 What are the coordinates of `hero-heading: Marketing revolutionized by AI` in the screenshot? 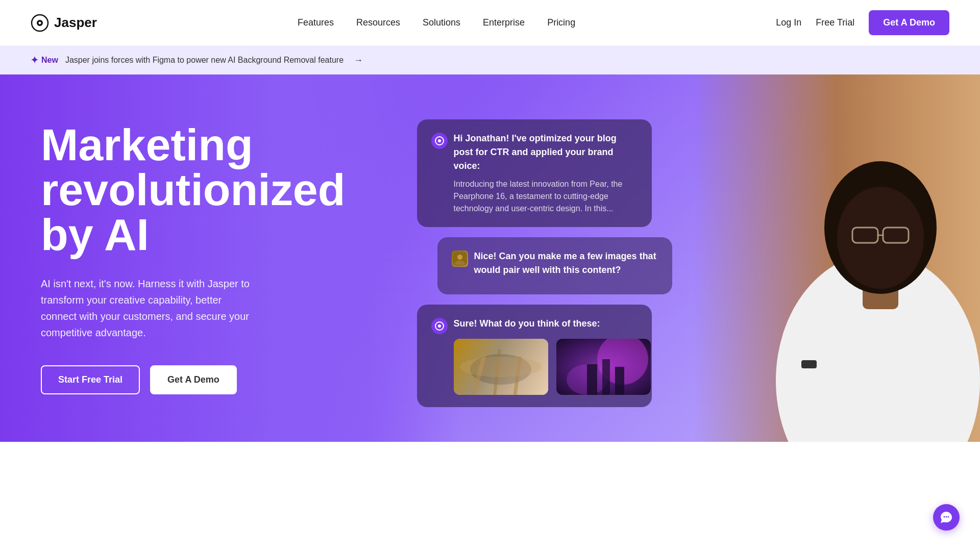 It's located at (193, 190).